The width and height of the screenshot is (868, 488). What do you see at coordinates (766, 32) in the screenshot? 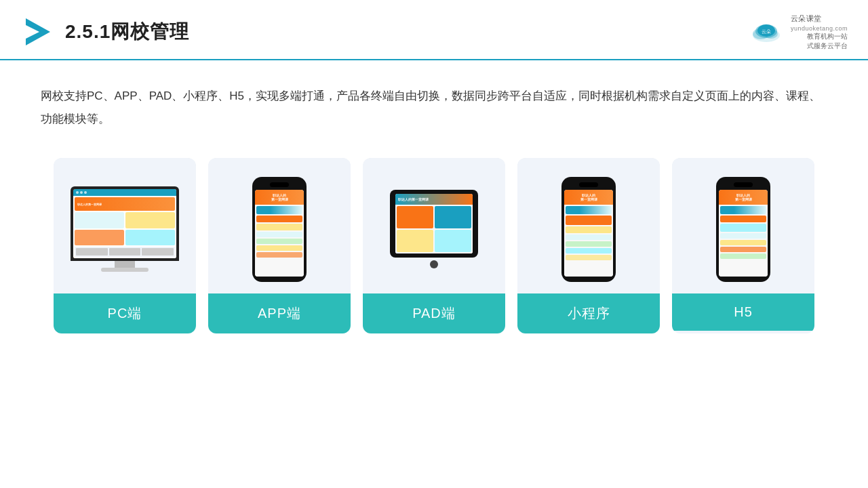
I see `brand-cloud-icon: 云朵` at bounding box center [766, 32].